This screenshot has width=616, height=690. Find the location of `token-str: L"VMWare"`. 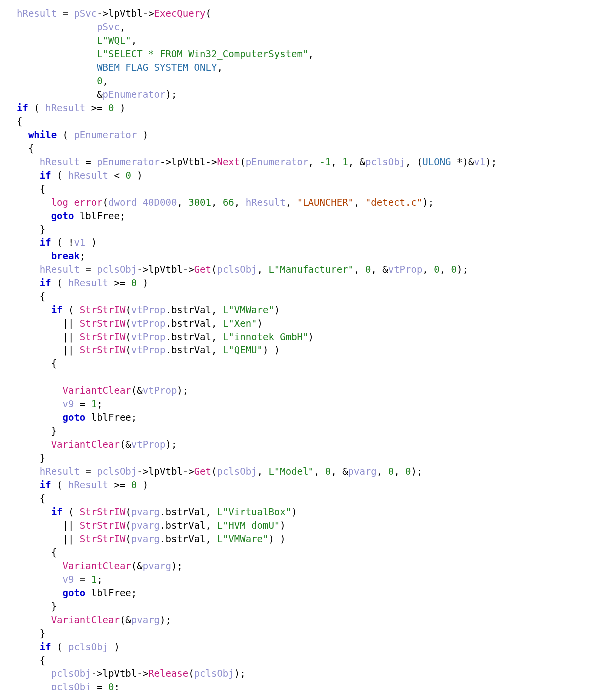

token-str: L"VMWare" is located at coordinates (249, 310).